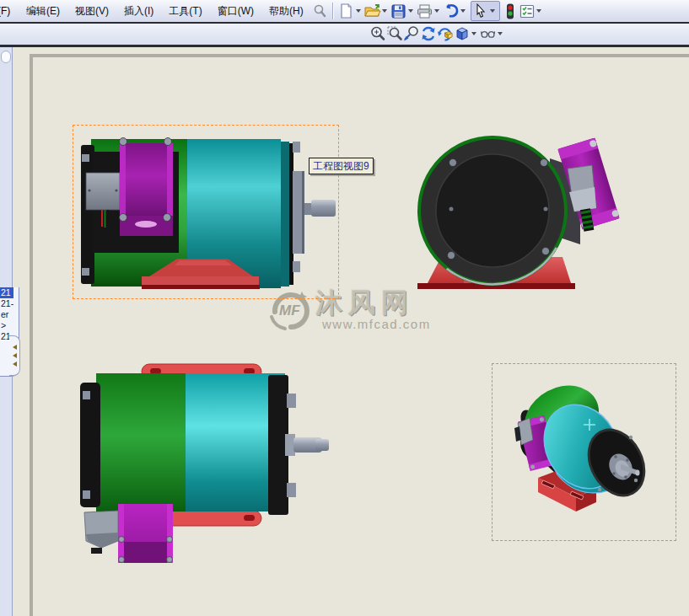  I want to click on options-dropdown, so click(539, 11).